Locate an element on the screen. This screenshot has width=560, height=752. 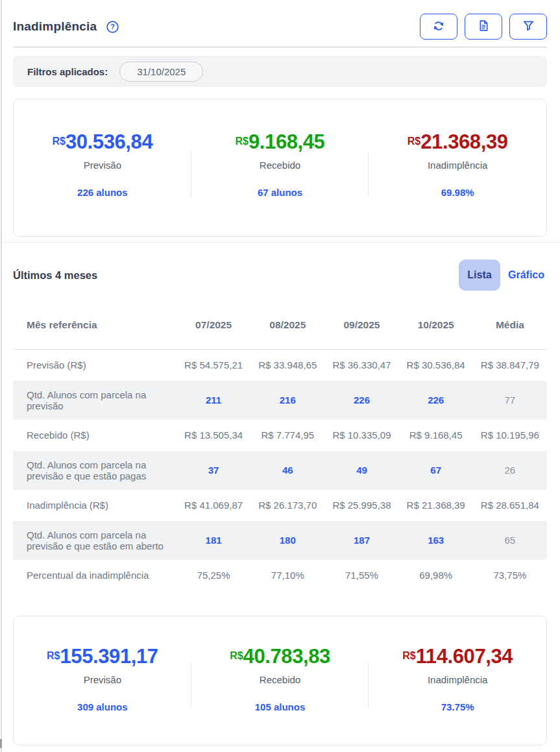
total-received: R$40.783,83 Recebido 105 alunos is located at coordinates (280, 681).